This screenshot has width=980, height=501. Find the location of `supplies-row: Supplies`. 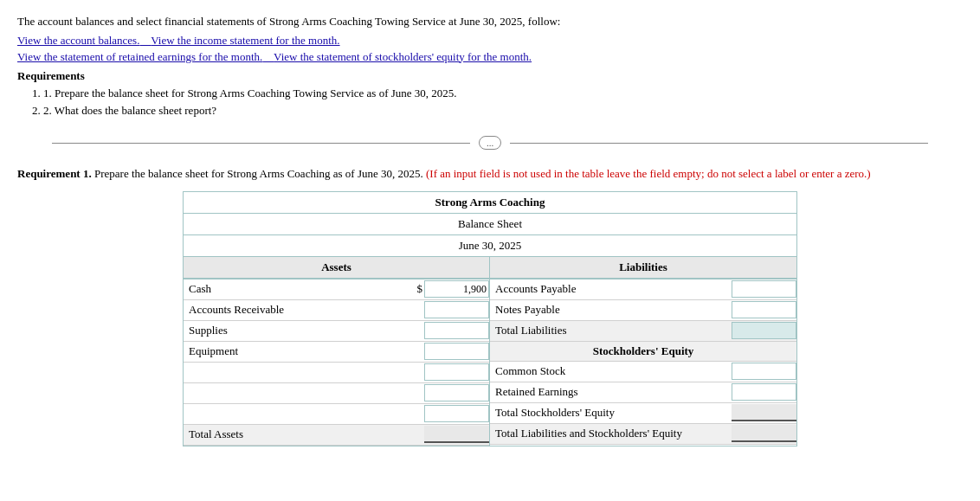

supplies-row: Supplies is located at coordinates (336, 331).